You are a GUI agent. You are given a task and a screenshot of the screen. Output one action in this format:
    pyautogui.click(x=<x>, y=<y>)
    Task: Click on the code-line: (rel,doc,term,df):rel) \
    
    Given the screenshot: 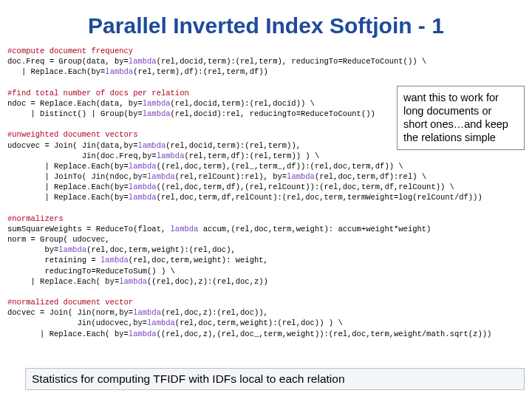 What is the action you would take?
    pyautogui.click(x=371, y=177)
    